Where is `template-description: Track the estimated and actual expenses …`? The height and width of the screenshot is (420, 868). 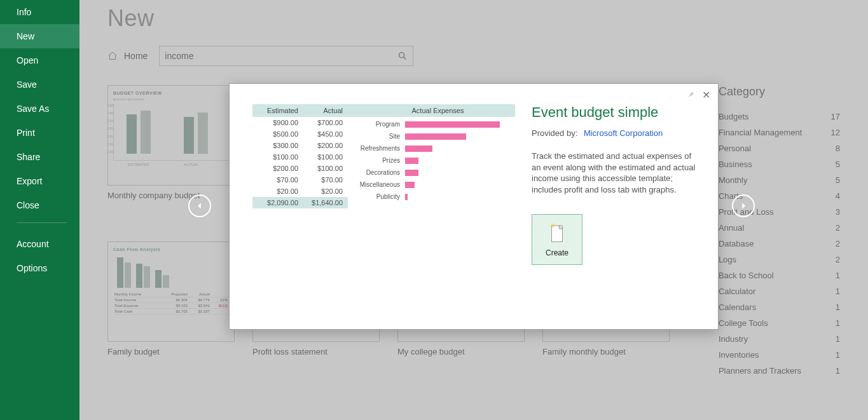 template-description: Track the estimated and actual expenses … is located at coordinates (614, 173).